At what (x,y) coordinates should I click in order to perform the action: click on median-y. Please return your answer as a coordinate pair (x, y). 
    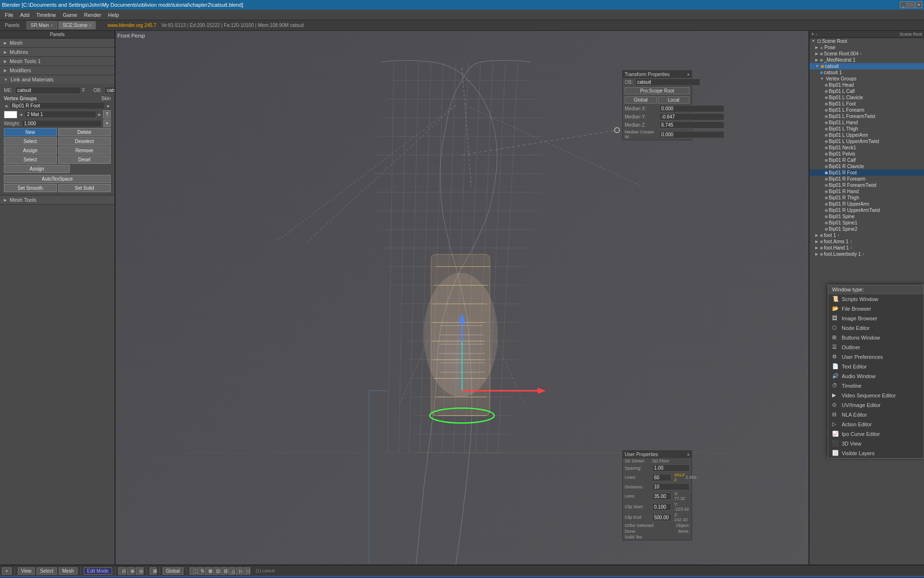
    Looking at the image, I should click on (692, 117).